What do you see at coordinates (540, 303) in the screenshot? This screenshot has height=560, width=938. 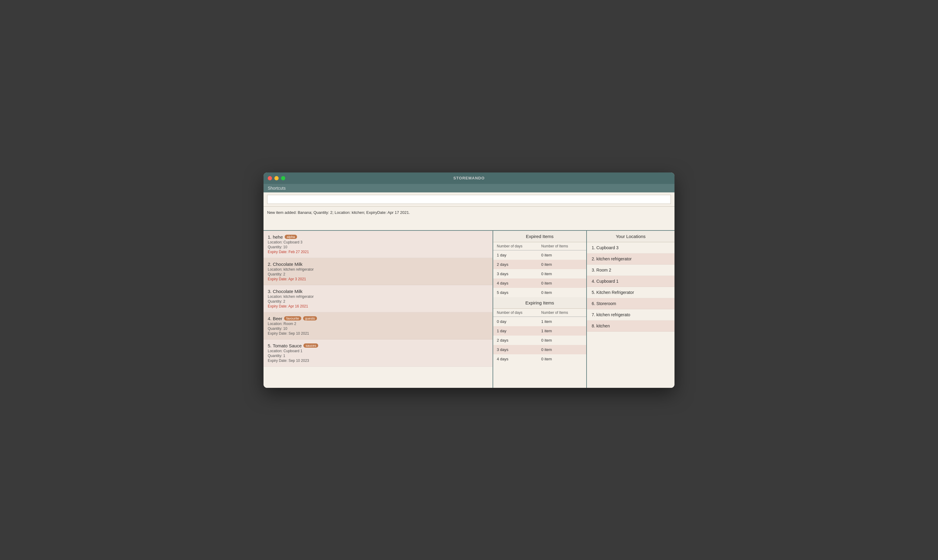 I see `expiring-section-header: Expiring Items` at bounding box center [540, 303].